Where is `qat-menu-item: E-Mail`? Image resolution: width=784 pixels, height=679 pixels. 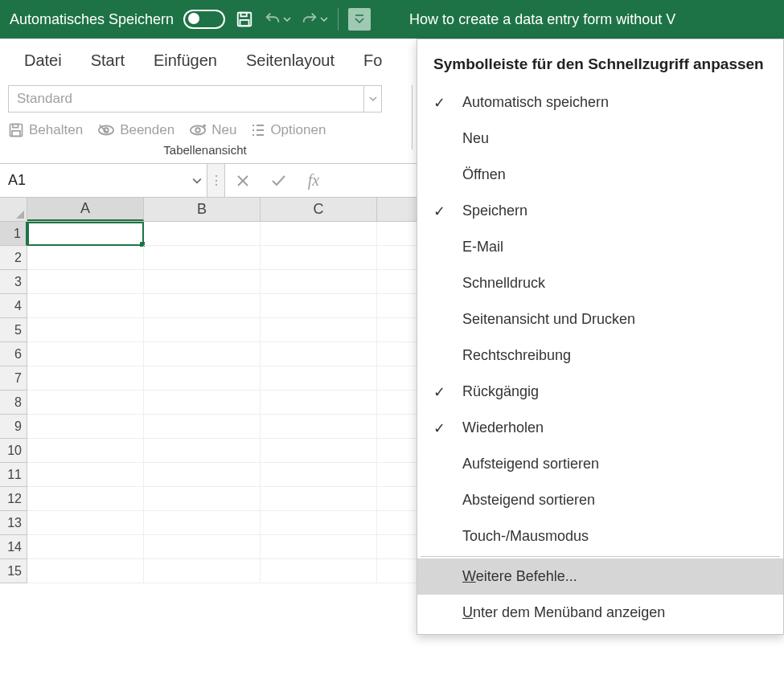 qat-menu-item: E-Mail is located at coordinates (600, 247).